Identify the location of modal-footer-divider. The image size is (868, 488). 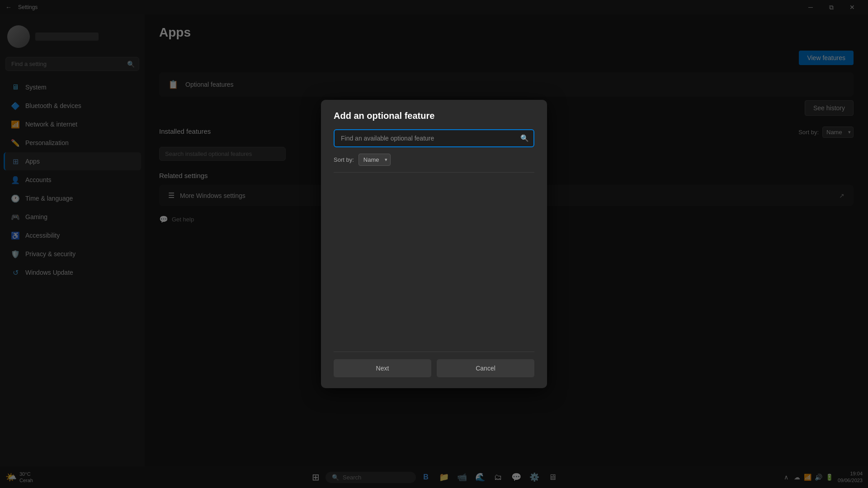
(434, 352).